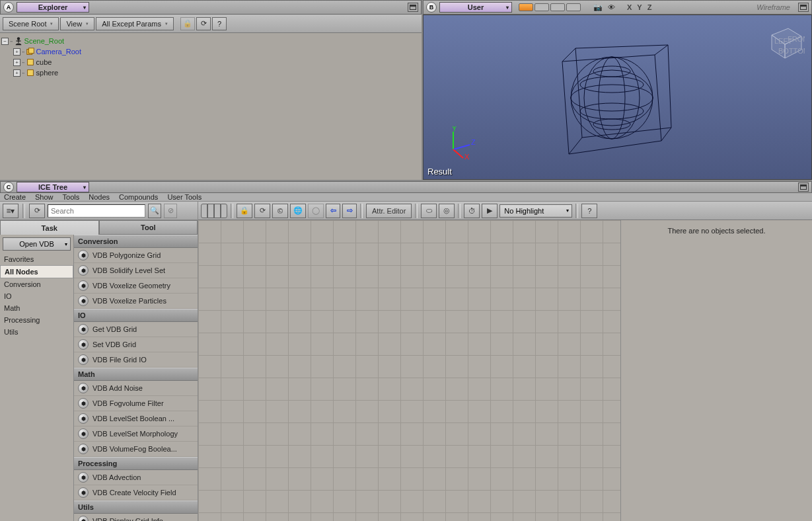 Image resolution: width=812 pixels, height=521 pixels. Describe the element at coordinates (640, 7) in the screenshot. I see `axis-y-button: Y` at that location.